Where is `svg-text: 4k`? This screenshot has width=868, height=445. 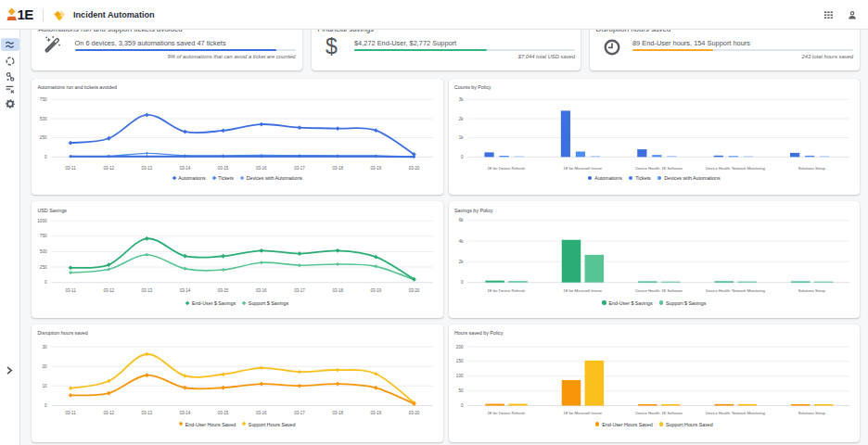
svg-text: 4k is located at coordinates (461, 241).